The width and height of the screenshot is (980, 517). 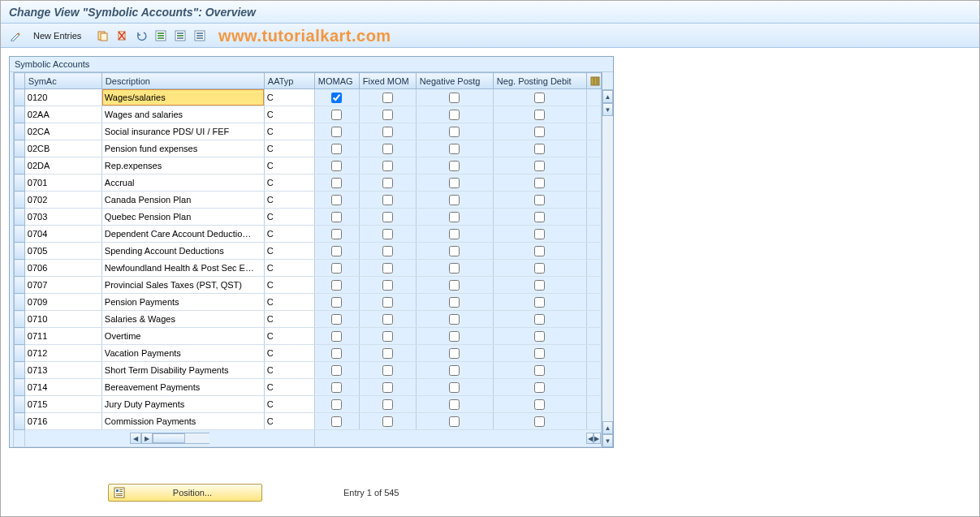 I want to click on horizontal-scroll-left: ◀ ▶, so click(x=170, y=438).